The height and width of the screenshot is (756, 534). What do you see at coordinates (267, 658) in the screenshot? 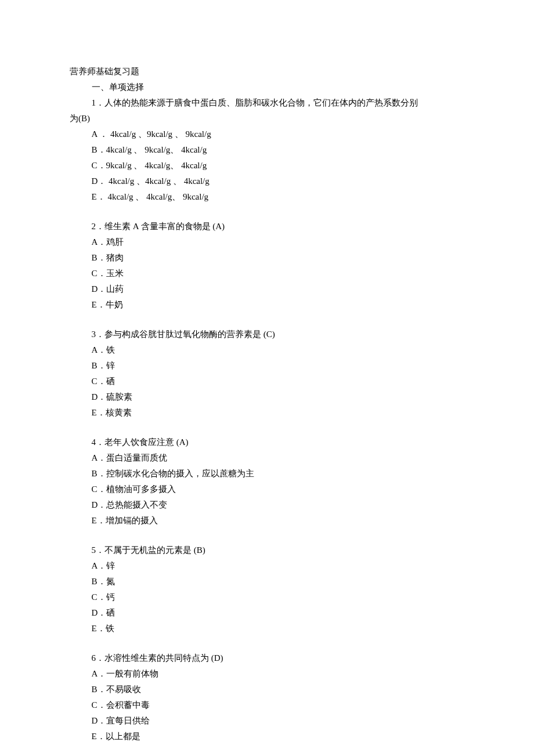
I see `q6-stem: 6．水溶性维生素的共同特点为 (D)` at bounding box center [267, 658].